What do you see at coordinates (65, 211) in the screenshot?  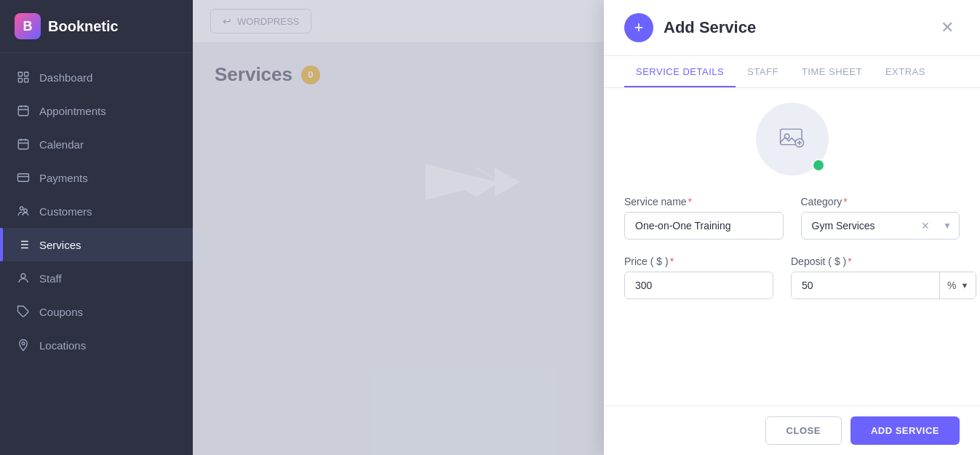 I see `sidebar-item-label: Customers` at bounding box center [65, 211].